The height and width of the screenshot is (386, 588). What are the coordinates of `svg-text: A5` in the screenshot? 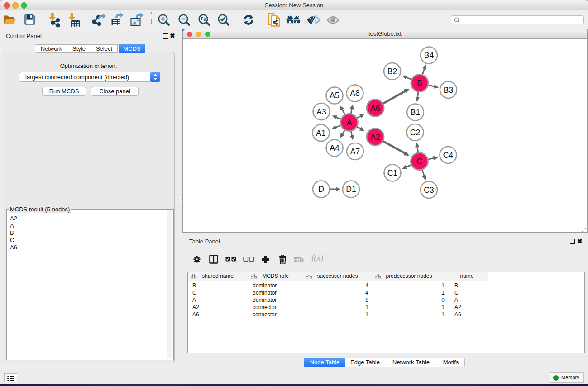 It's located at (334, 95).